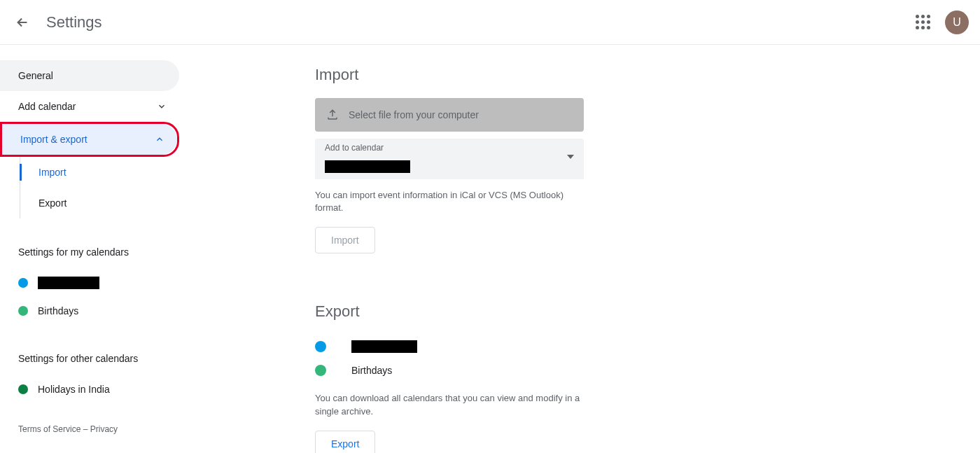  Describe the element at coordinates (90, 139) in the screenshot. I see `highlight-box: Import & export` at that location.